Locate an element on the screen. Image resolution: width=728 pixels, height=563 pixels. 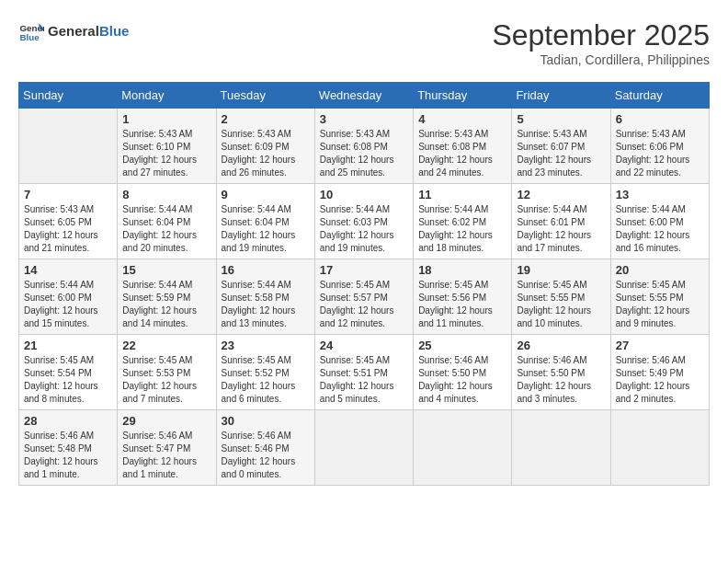
calendar-cell: 10Sunrise: 5:44 AMSunset: 6:03 PMDayligh… is located at coordinates (364, 222).